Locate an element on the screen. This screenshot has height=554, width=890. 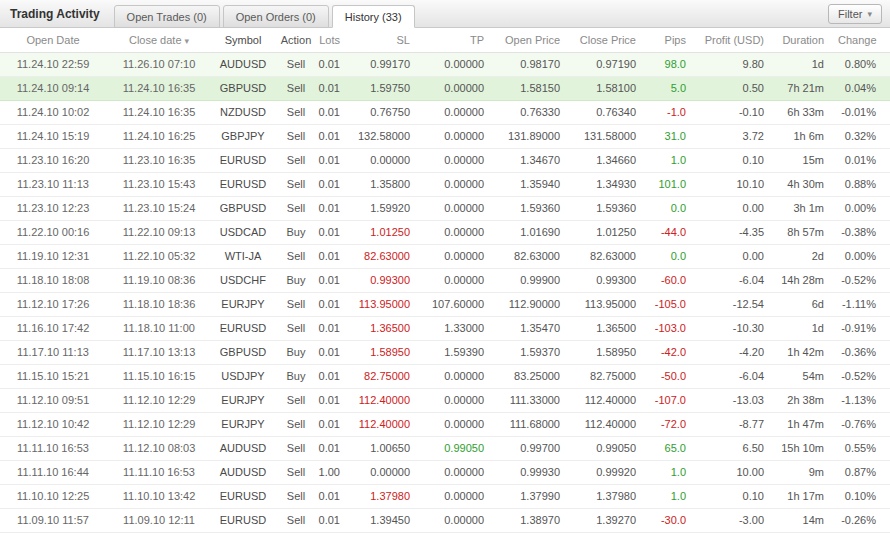
table-row: 11.23.10 16:2011.23.10 16:35EURUSDSell0.… is located at coordinates (445, 160).